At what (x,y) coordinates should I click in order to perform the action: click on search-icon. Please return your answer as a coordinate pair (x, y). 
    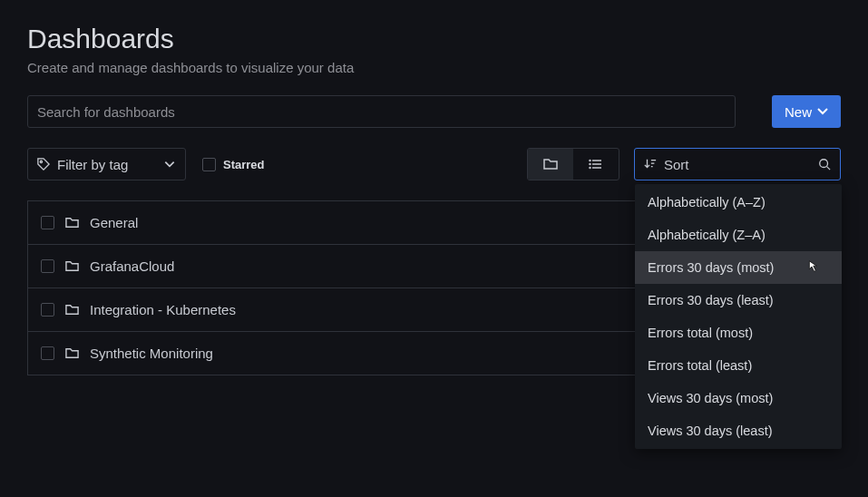
    Looking at the image, I should click on (824, 164).